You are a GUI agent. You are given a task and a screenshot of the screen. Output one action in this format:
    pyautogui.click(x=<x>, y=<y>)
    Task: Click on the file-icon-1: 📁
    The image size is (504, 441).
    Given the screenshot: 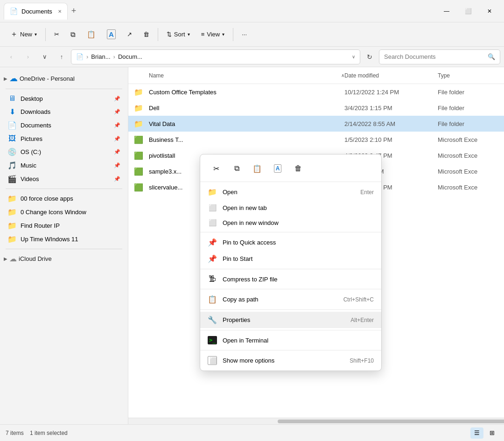 What is the action you would take?
    pyautogui.click(x=140, y=108)
    